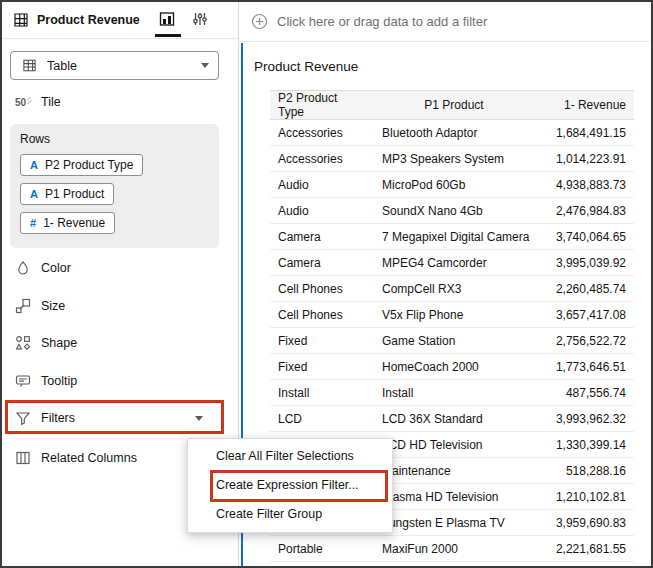  I want to click on table-cell: MaxiFun 2000, so click(454, 549).